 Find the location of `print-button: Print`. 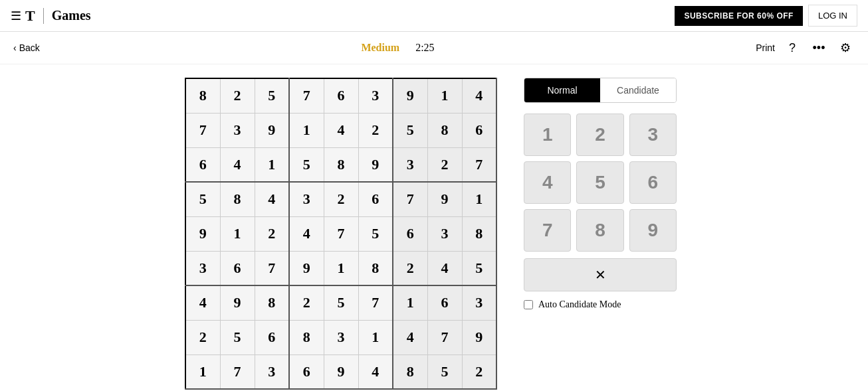

print-button: Print is located at coordinates (766, 48).